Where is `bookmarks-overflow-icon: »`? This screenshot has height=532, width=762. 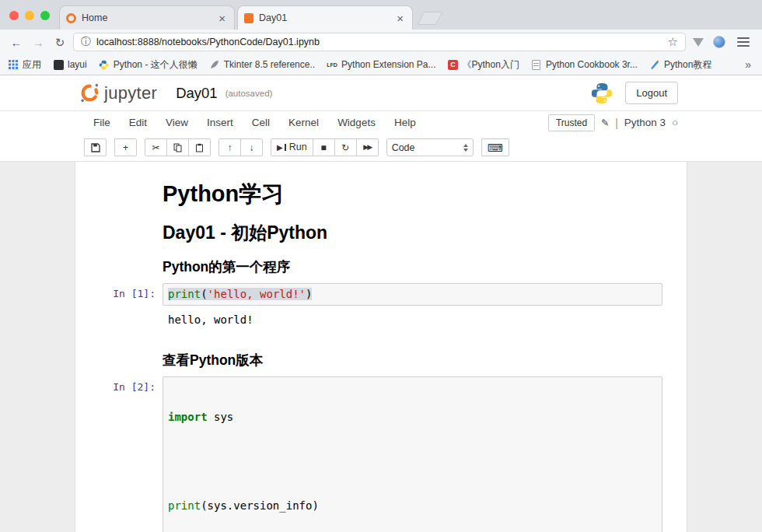 bookmarks-overflow-icon: » is located at coordinates (748, 65).